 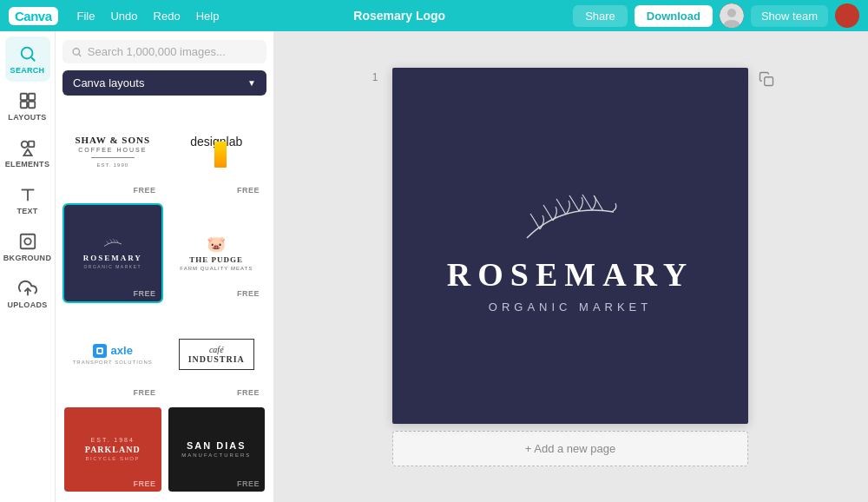 I want to click on text-icon, so click(x=28, y=195).